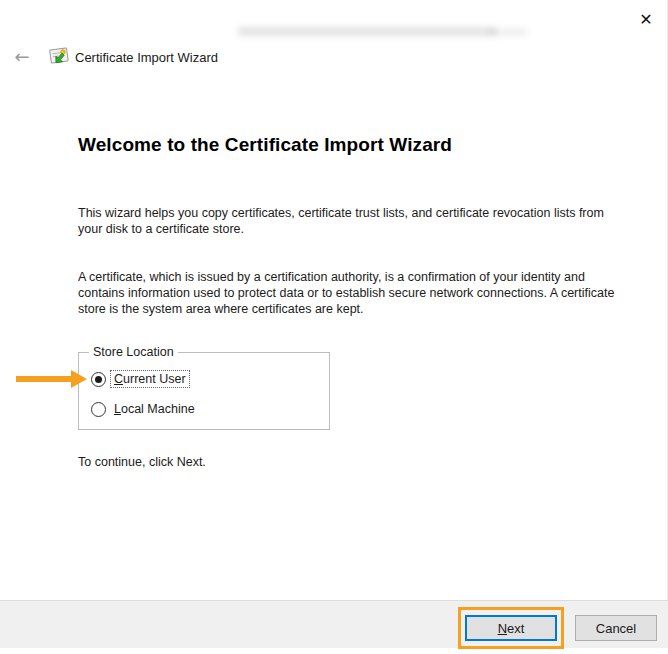 The width and height of the screenshot is (668, 654). I want to click on footer-bar: Next Cancel, so click(334, 624).